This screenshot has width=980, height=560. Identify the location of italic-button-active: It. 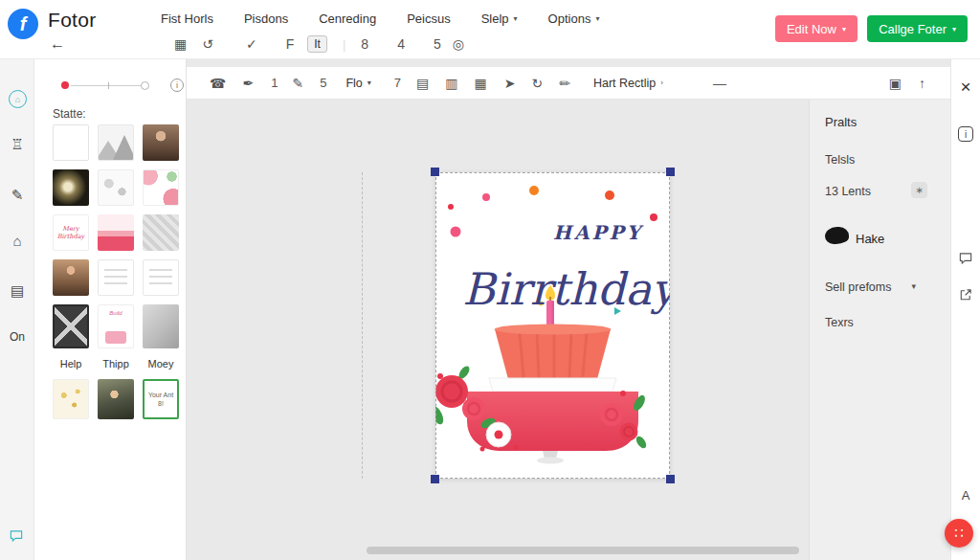
(318, 44).